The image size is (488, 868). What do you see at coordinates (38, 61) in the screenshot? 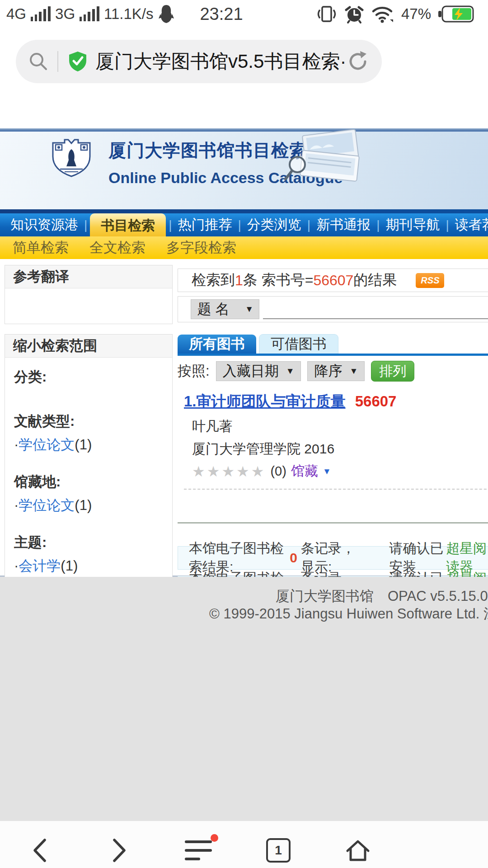
I see `search-icon` at bounding box center [38, 61].